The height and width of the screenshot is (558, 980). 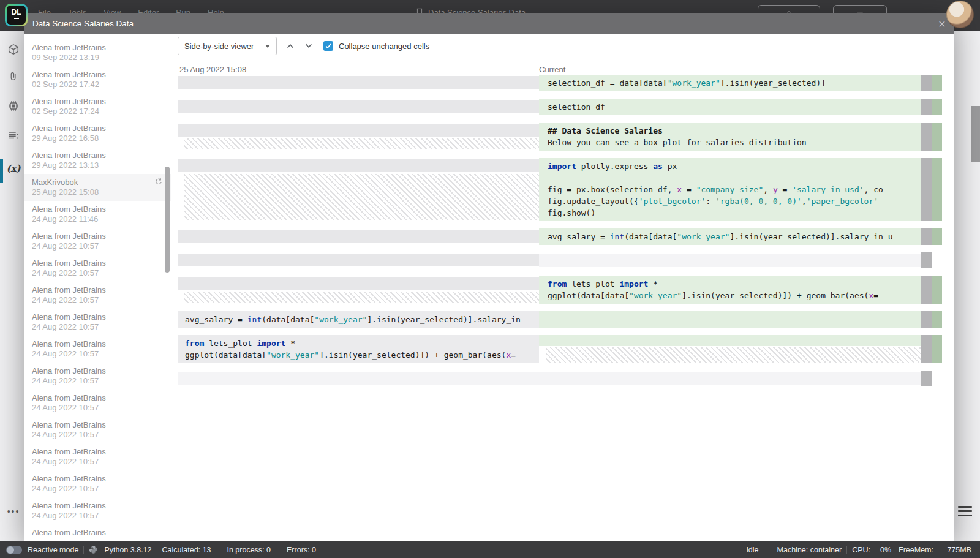 What do you see at coordinates (730, 320) in the screenshot?
I see `diff-right-cell` at bounding box center [730, 320].